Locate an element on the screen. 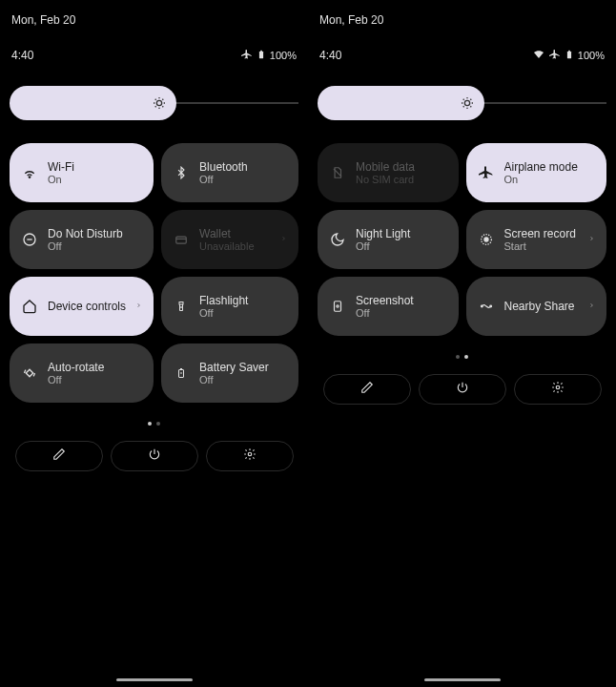 The width and height of the screenshot is (616, 687). page-indicator is located at coordinates (462, 357).